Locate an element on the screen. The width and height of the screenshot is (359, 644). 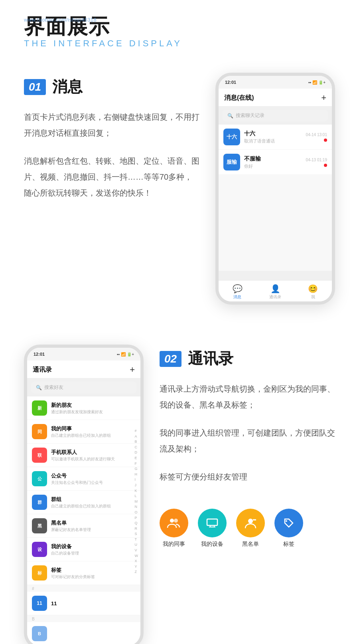
phone-02-time: 12:01 is located at coordinates (39, 354).